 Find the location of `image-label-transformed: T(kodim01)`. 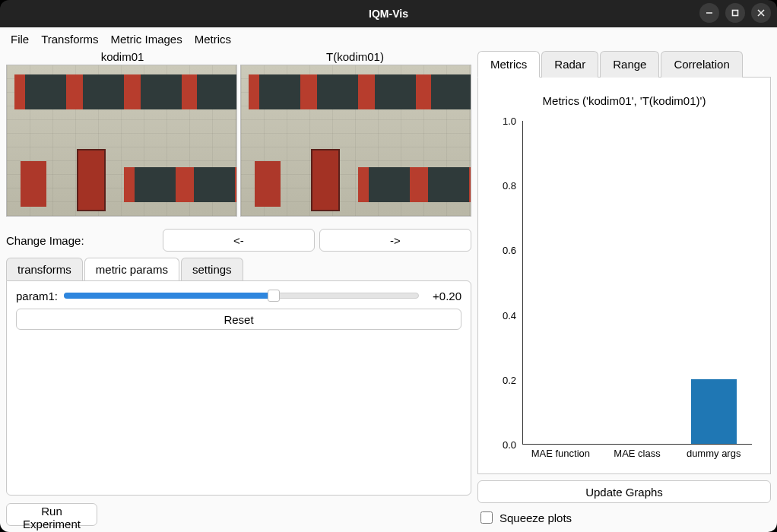

image-label-transformed: T(kodim01) is located at coordinates (355, 58).